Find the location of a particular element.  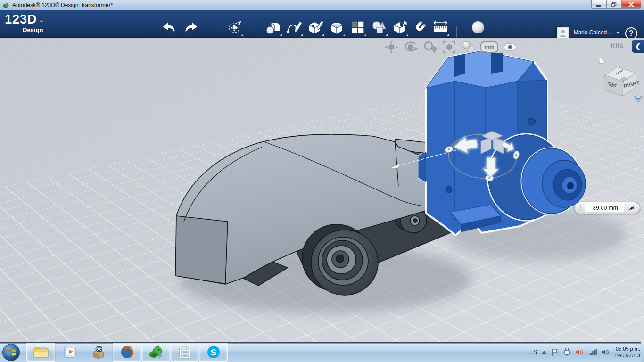

pan-button is located at coordinates (391, 47).